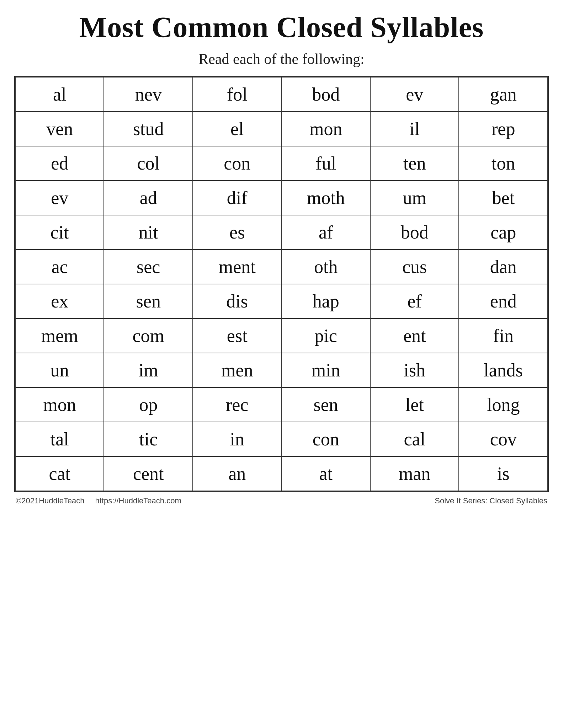 The image size is (563, 728). What do you see at coordinates (237, 336) in the screenshot?
I see `table-cell: est` at bounding box center [237, 336].